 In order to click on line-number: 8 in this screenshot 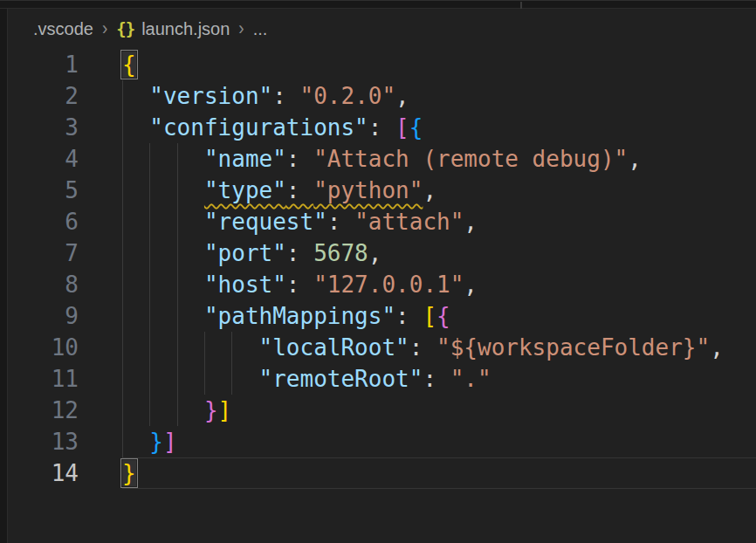, I will do `click(44, 285)`.